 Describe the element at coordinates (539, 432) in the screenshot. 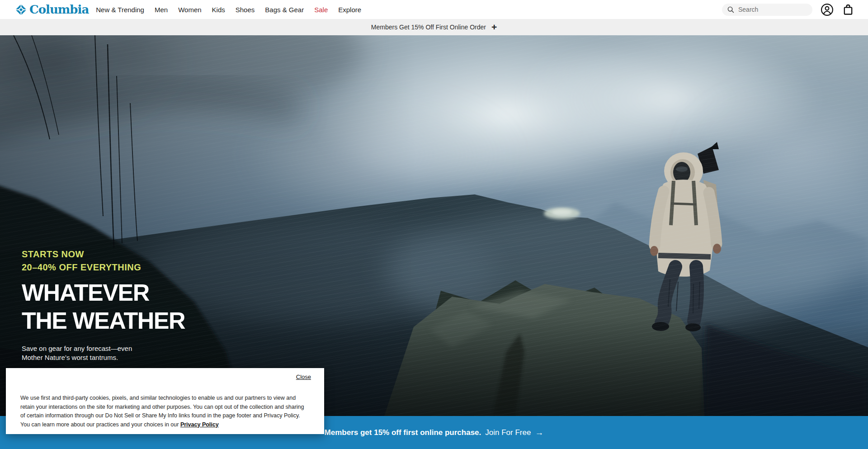

I see `right-arrow-icon: →` at that location.